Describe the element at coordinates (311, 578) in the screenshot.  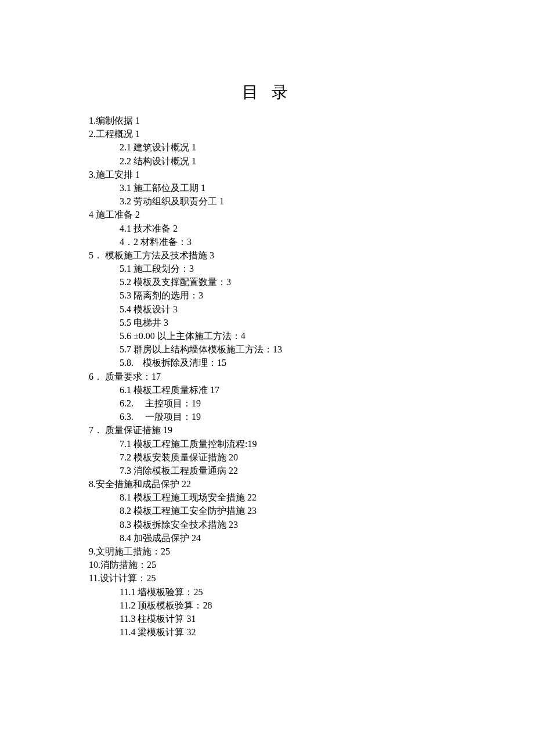
I see `toc-entry: 11.设计计算：25` at that location.